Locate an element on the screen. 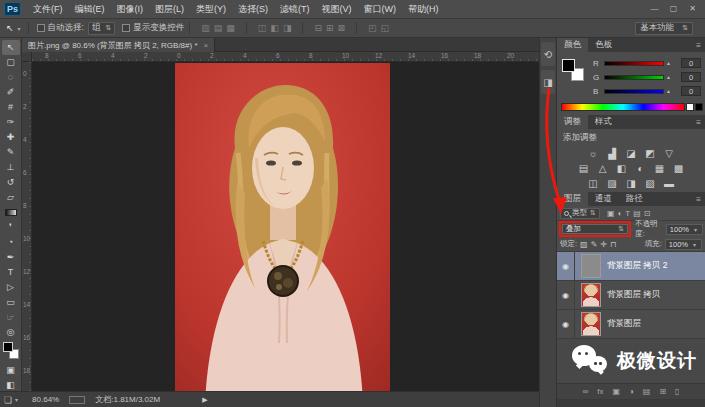  new-layer-icon: ⊞ is located at coordinates (662, 392).